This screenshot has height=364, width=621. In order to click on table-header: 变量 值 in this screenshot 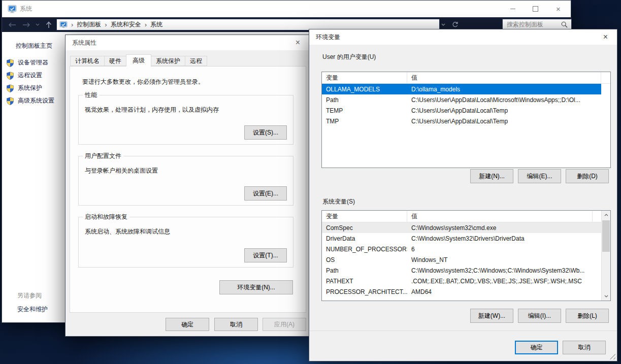, I will do `click(466, 78)`.